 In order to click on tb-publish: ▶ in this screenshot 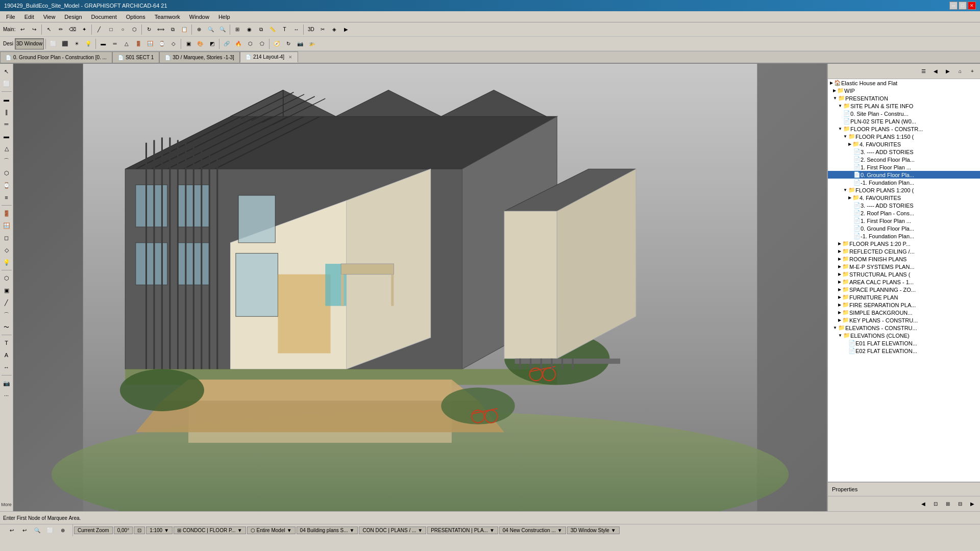, I will do `click(346, 30)`.